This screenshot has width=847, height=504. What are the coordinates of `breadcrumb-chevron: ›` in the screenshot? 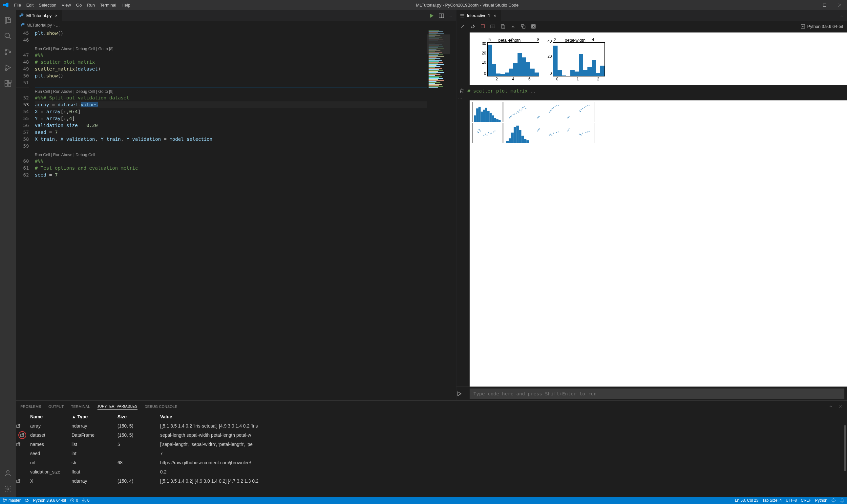 It's located at (54, 25).